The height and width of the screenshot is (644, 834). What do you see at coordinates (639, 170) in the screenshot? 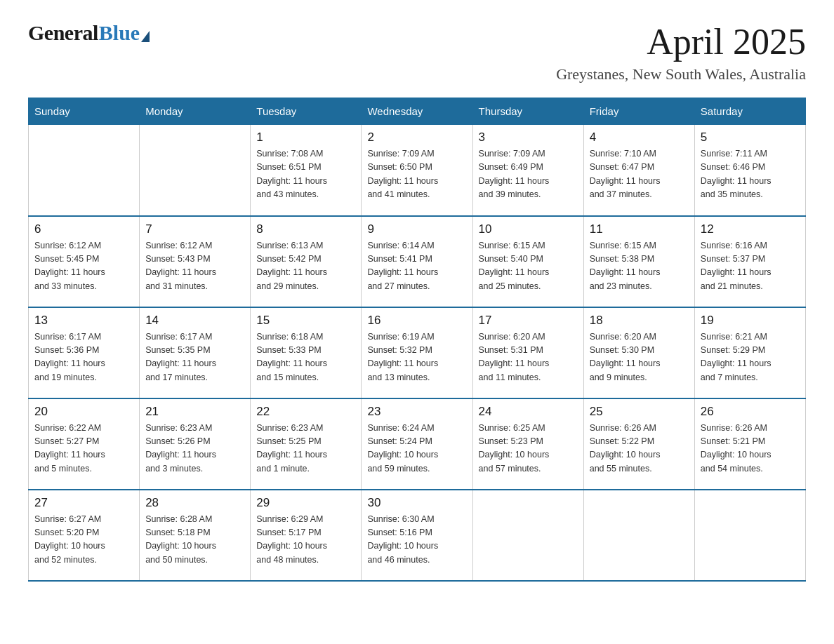
I see `calendar-cell: 4Sunrise: 7:10 AM Sunset: 6:47 PM Daylig…` at bounding box center [639, 170].